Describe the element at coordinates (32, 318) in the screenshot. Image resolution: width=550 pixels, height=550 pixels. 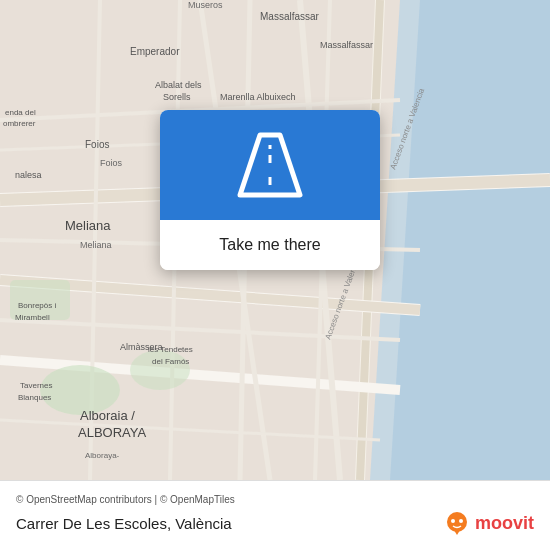
I see `svg-text: Mirambell` at that location.